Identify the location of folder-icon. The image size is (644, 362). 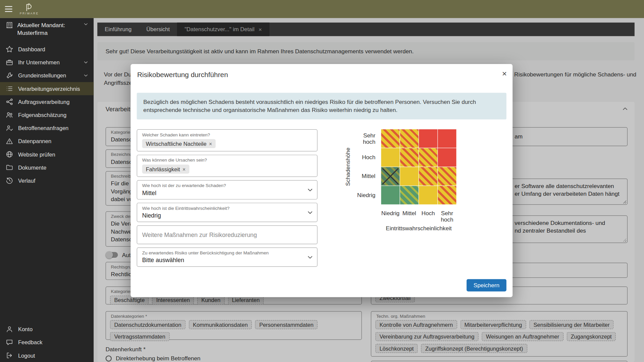
(9, 168).